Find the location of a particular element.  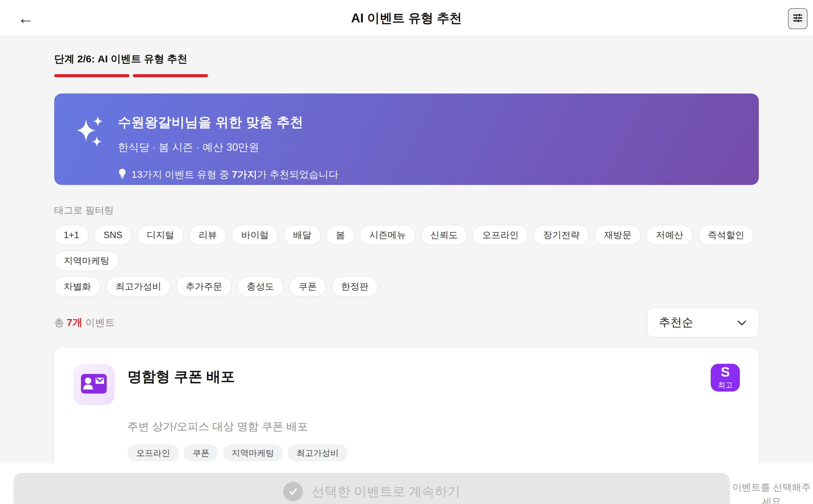

header: ← AI 이벤트 유형 추천 is located at coordinates (406, 18).